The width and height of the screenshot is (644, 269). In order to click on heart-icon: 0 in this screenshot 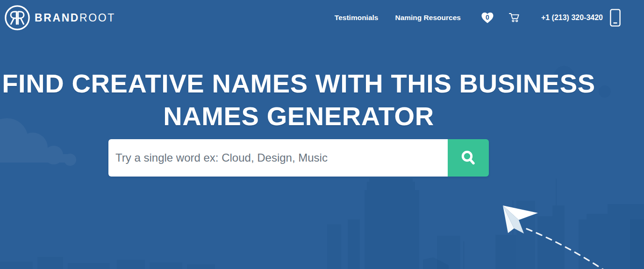, I will do `click(487, 18)`.